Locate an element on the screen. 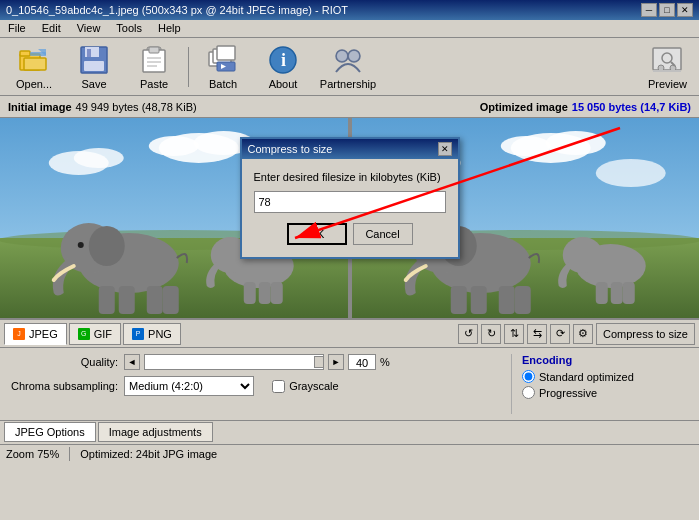 Image resolution: width=699 pixels, height=520 pixels. settings-button: ⚙ is located at coordinates (583, 334).